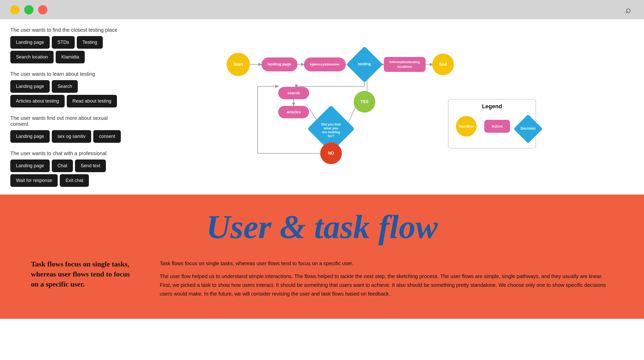 The width and height of the screenshot is (644, 360). Describe the element at coordinates (30, 137) in the screenshot. I see `step-landing-page-3: Landing page` at that location.